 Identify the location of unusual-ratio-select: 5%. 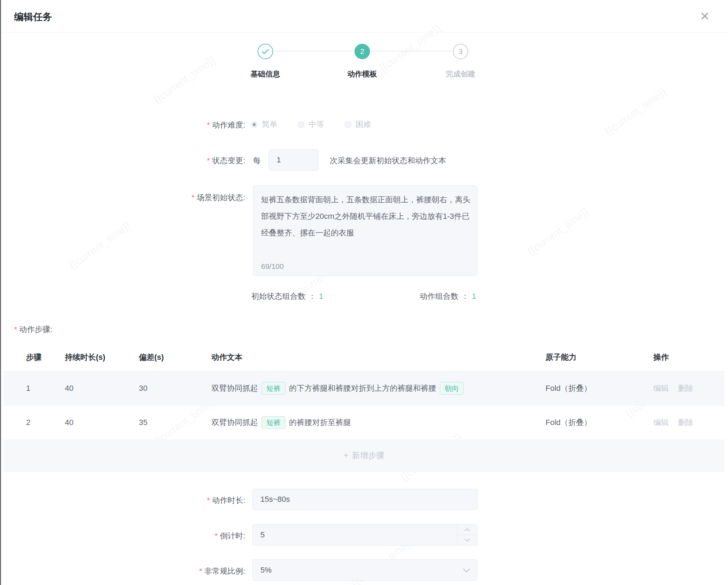
(365, 570).